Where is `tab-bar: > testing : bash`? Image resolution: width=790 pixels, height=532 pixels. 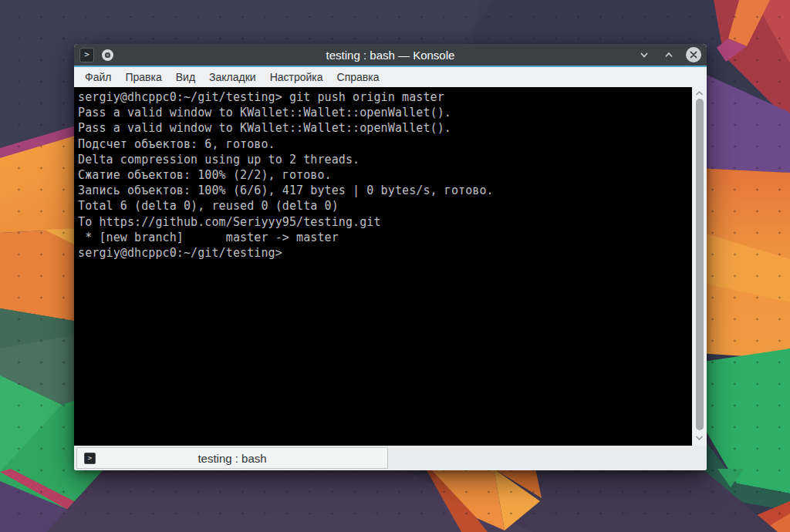
tab-bar: > testing : bash is located at coordinates (390, 458).